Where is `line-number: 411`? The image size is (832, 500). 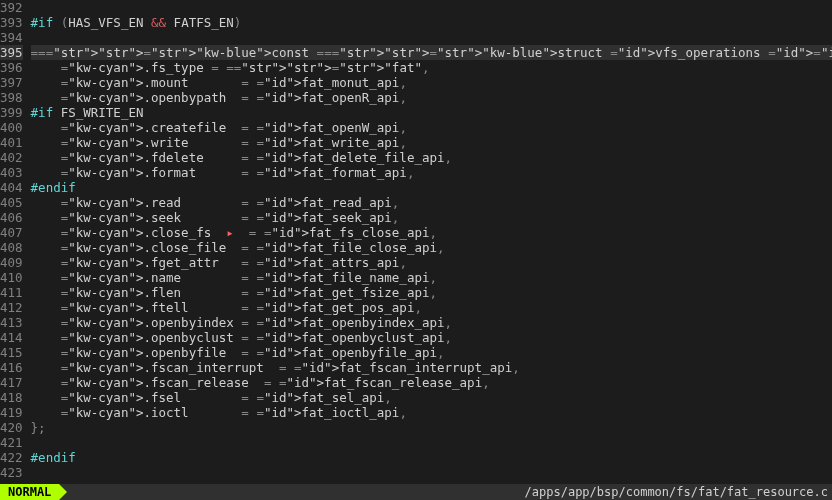 line-number: 411 is located at coordinates (12, 292).